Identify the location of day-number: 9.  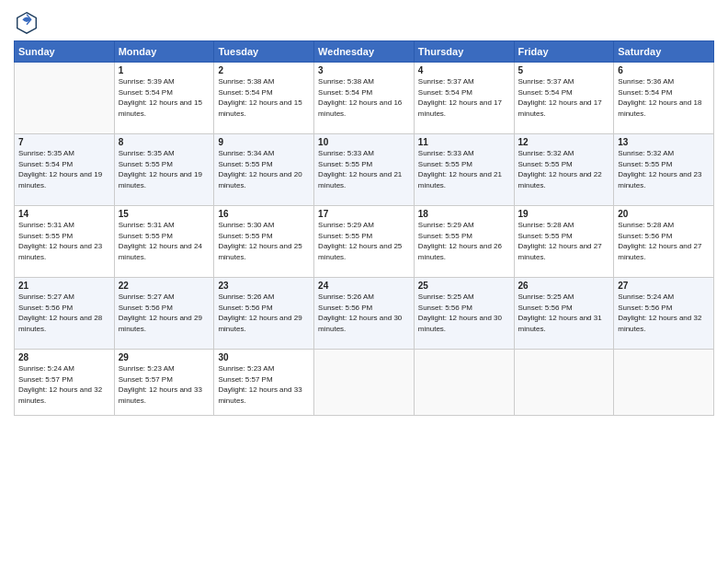
(264, 142).